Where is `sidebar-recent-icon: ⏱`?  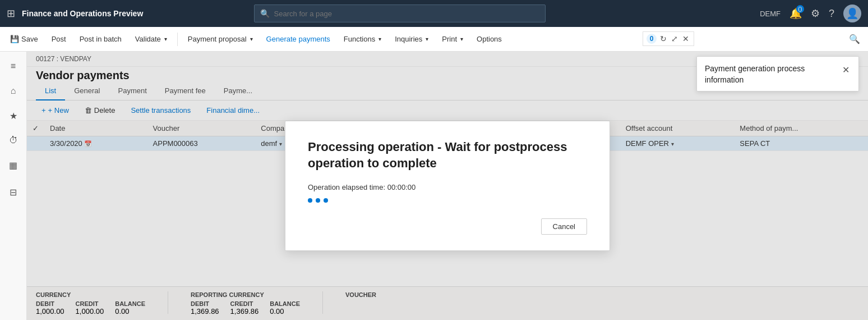
sidebar-recent-icon: ⏱ is located at coordinates (13, 140).